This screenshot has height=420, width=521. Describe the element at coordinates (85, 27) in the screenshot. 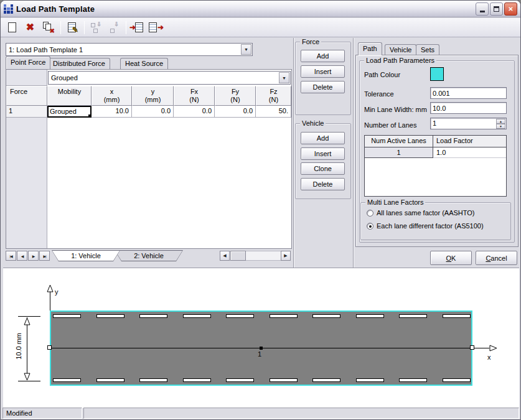

I see `toolbar-separator` at that location.